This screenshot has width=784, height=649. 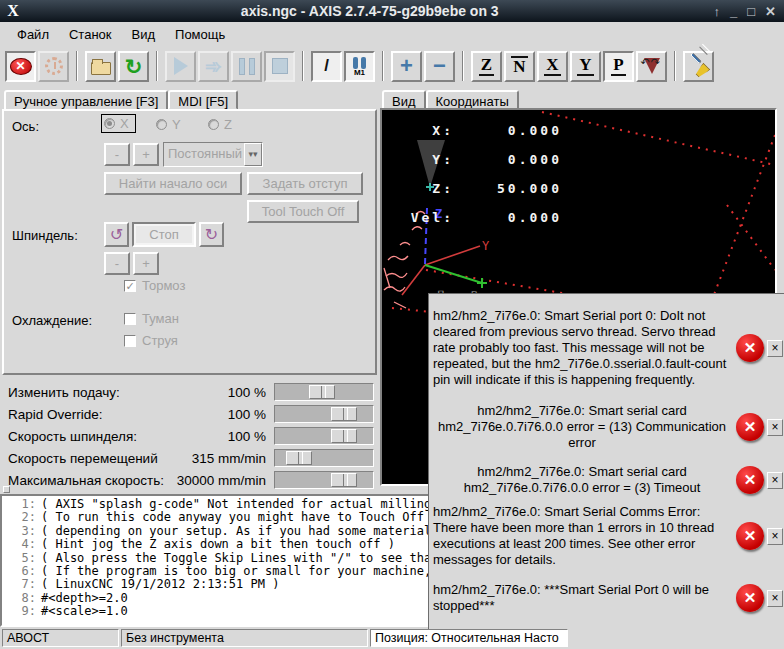 I want to click on jog-mode-combobox: Постоянный ▾▾, so click(x=213, y=154).